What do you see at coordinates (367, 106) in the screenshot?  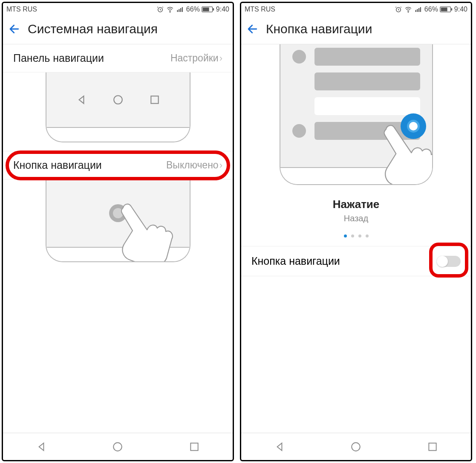 I see `mock-bar-light` at bounding box center [367, 106].